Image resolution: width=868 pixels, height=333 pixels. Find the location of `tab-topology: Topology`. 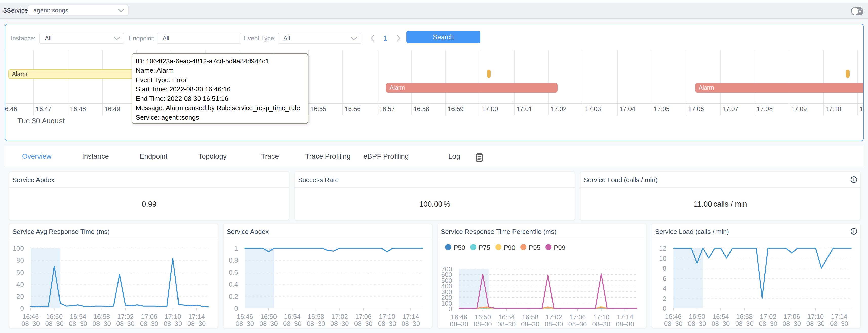

tab-topology: Topology is located at coordinates (212, 156).